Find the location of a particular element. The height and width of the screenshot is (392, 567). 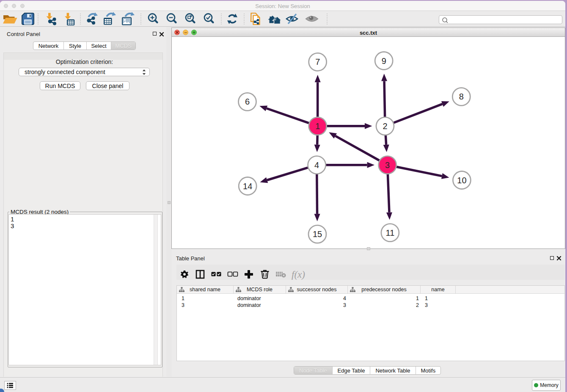

svg-text: 6 is located at coordinates (247, 102).